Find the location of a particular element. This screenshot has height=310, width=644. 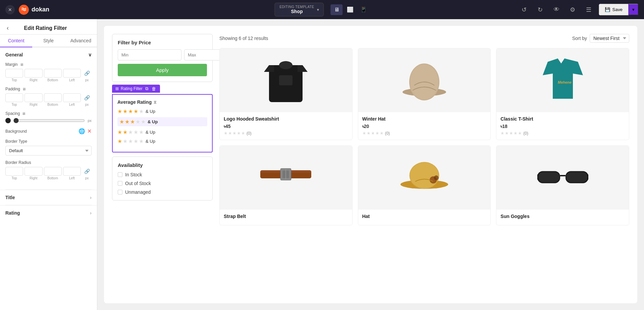

product-info-3: Strap Belt is located at coordinates (286, 217).